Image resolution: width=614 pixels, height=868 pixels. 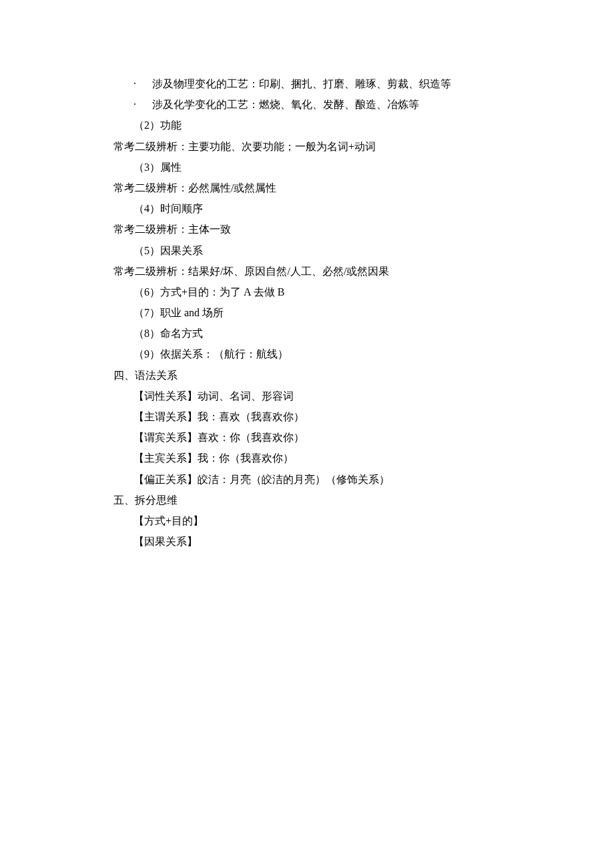 I want to click on text-line: （3）属性, so click(x=307, y=167).